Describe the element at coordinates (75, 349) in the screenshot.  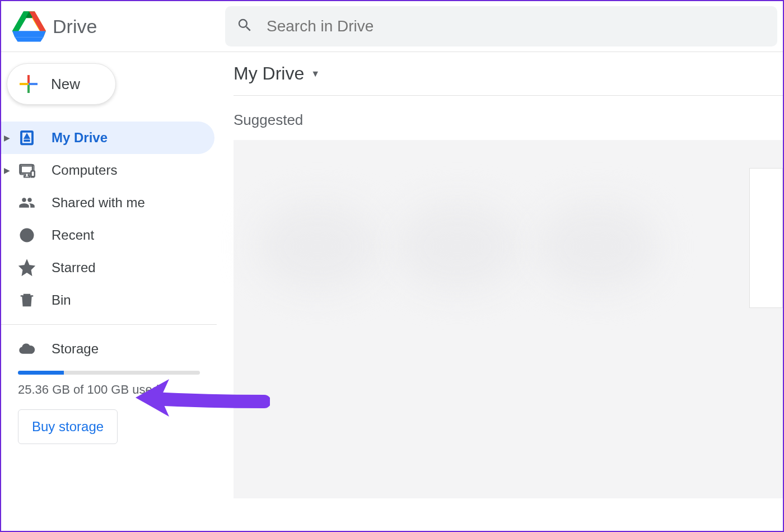
I see `sidebar-item-label: Storage` at that location.